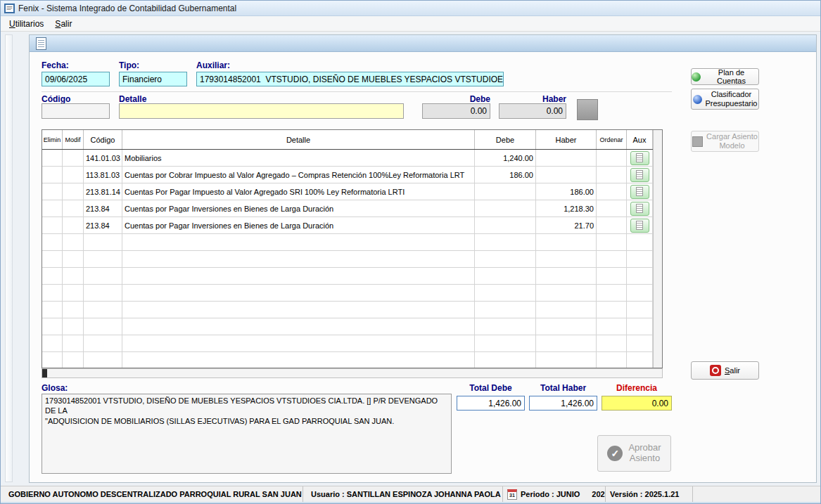 The height and width of the screenshot is (504, 821). Describe the element at coordinates (456, 99) in the screenshot. I see `debe-label: Debe` at that location.